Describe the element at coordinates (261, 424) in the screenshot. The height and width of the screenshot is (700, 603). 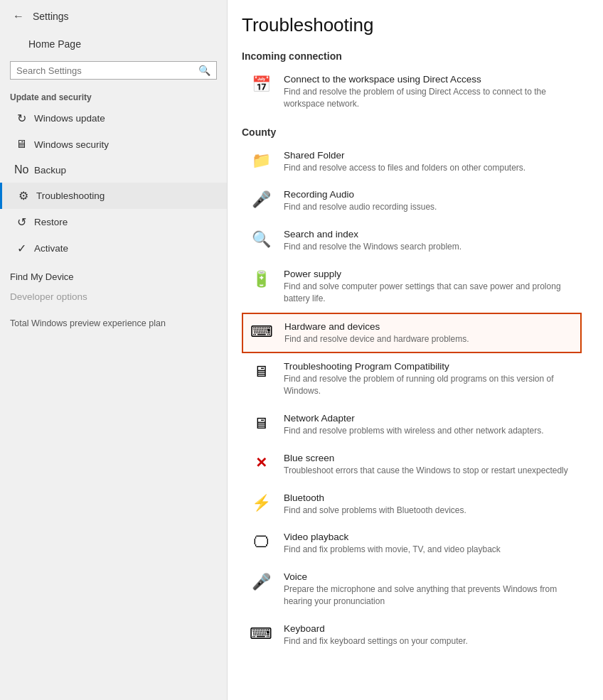
I see `network-adapter-icon: 🖥` at that location.